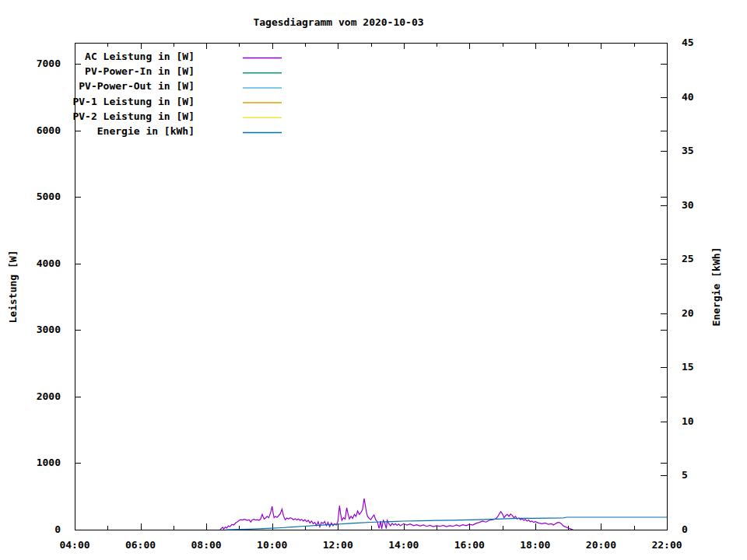  I want to click on x-tick-label: 22:00, so click(667, 545).